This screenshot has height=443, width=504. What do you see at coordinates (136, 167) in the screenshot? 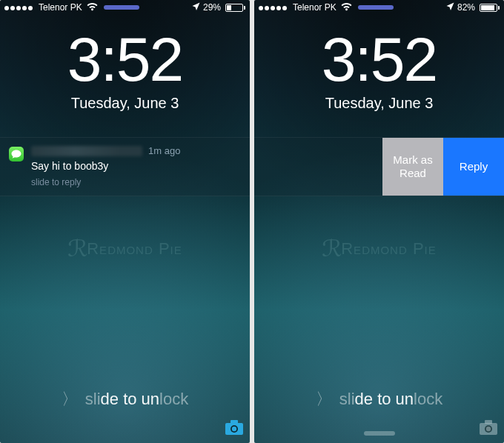
I see `notification-body: 1m ago Say hi to boob3y slide to reply` at bounding box center [136, 167].